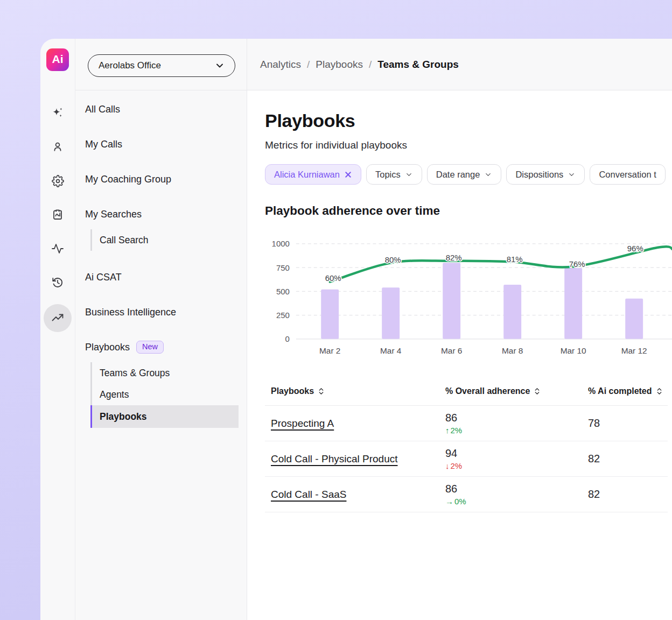  I want to click on svg-text: 96%, so click(635, 249).